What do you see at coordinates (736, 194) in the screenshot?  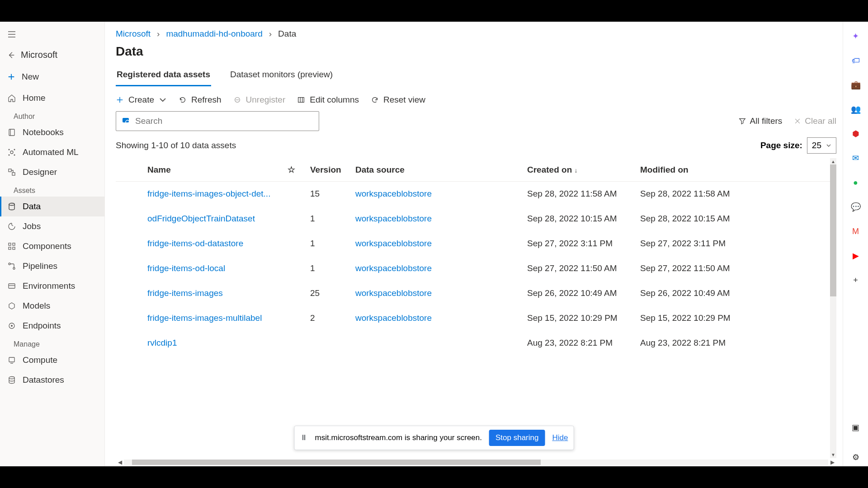 I see `modified-cell: Sep 28, 2022 11:58 AM` at bounding box center [736, 194].